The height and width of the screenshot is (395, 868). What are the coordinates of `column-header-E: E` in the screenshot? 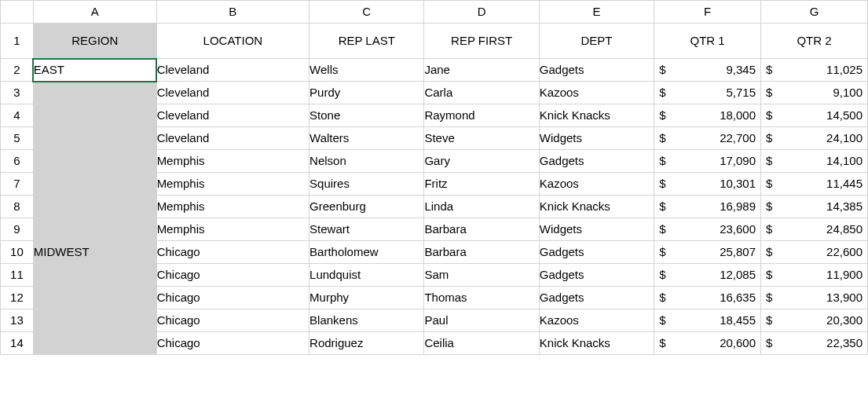 It's located at (596, 13).